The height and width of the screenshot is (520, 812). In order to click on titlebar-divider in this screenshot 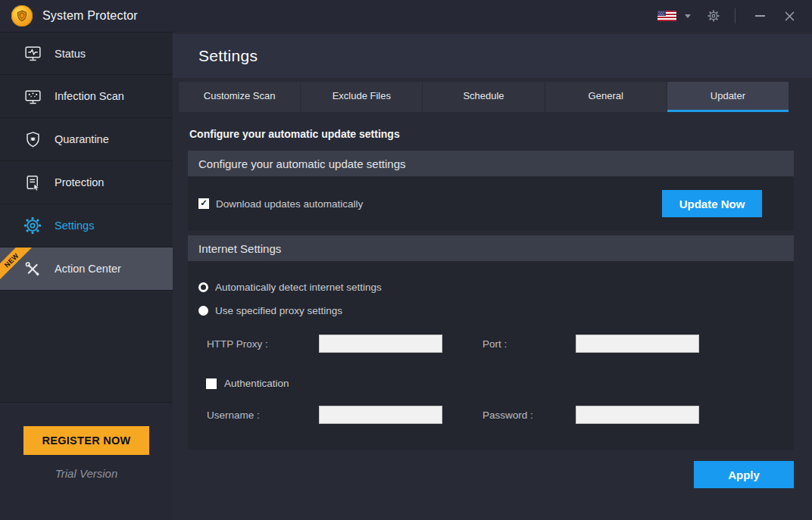, I will do `click(735, 16)`.